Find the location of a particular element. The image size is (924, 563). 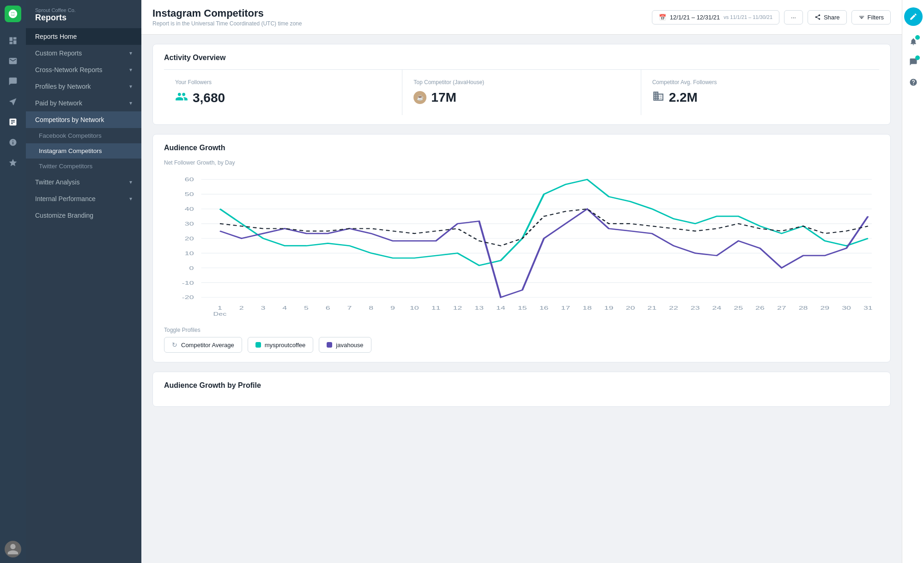

help-button is located at coordinates (913, 82).